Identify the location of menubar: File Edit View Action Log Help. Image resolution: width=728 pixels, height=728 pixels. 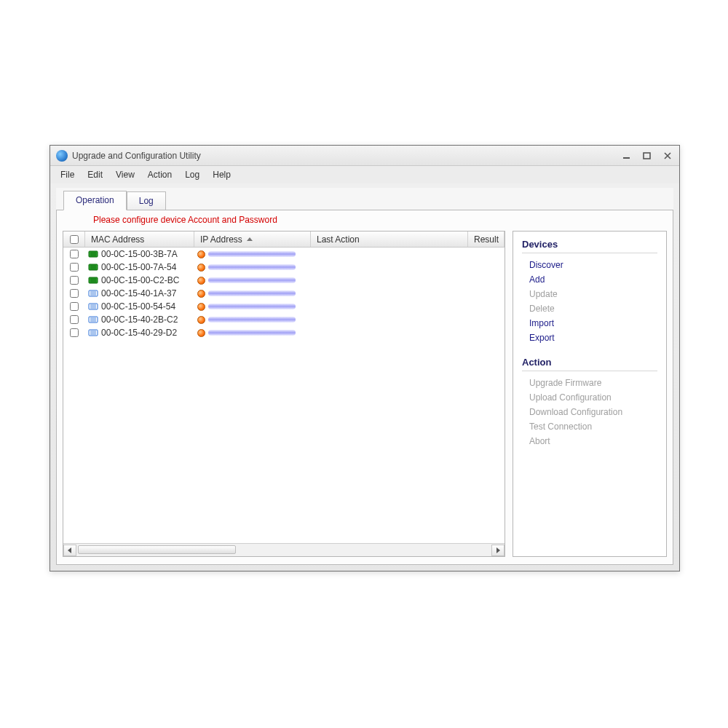
(365, 175).